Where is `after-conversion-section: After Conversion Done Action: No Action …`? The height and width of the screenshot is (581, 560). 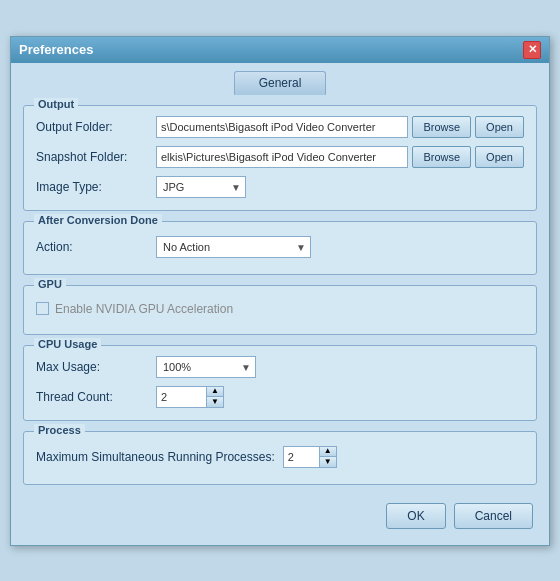 after-conversion-section: After Conversion Done Action: No Action … is located at coordinates (280, 248).